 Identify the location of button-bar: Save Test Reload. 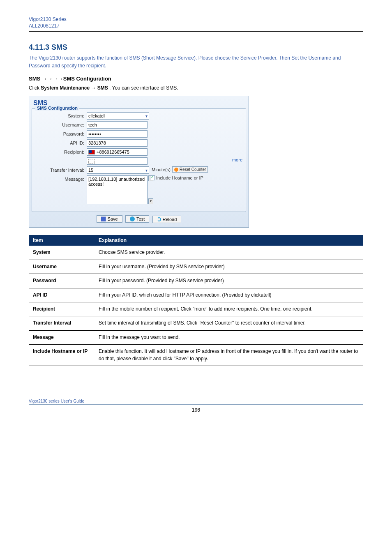
(139, 219).